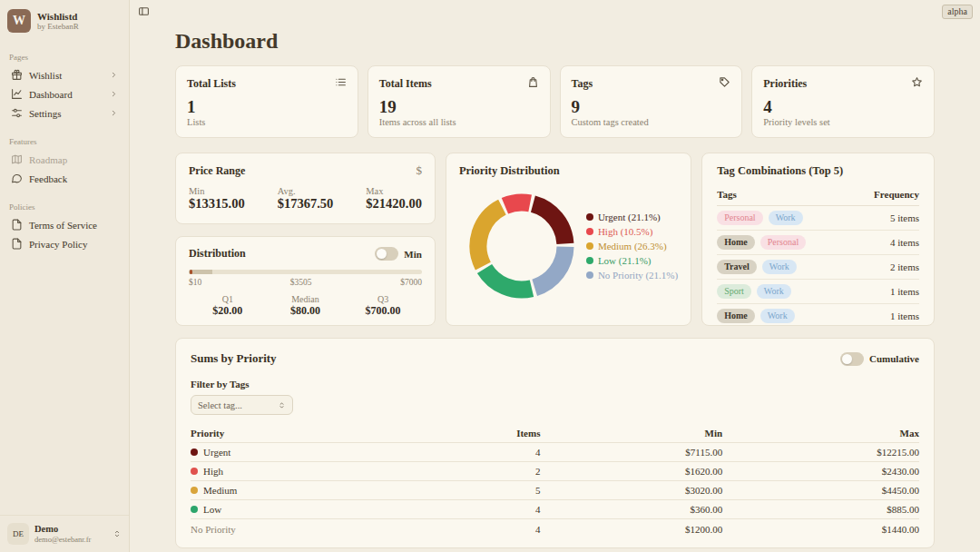 The width and height of the screenshot is (980, 552). I want to click on table-row: Medium 5 $3020.00 $4450.00, so click(555, 490).